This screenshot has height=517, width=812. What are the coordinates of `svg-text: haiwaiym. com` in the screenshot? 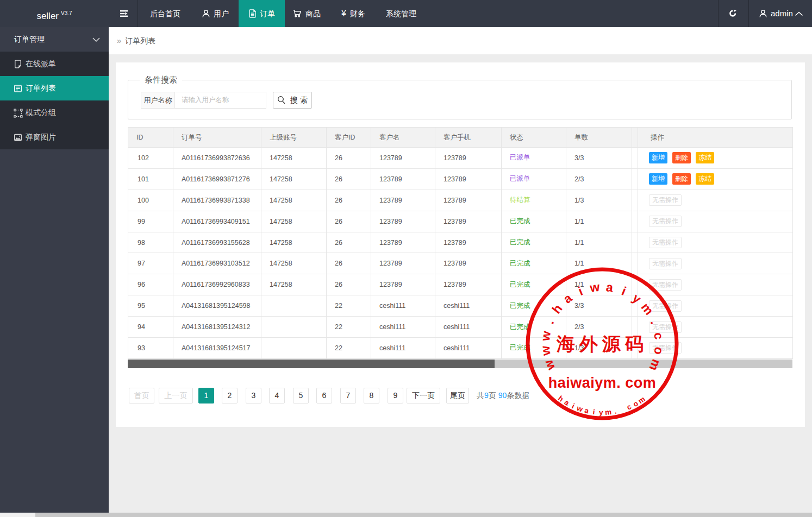 It's located at (602, 383).